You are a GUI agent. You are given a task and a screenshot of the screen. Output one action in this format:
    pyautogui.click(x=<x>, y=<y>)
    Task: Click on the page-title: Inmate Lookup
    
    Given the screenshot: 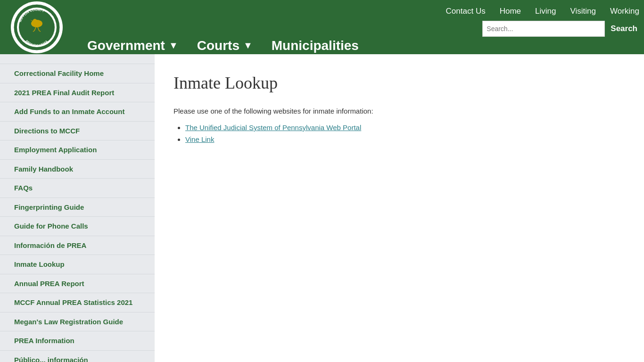 What is the action you would take?
    pyautogui.click(x=399, y=83)
    